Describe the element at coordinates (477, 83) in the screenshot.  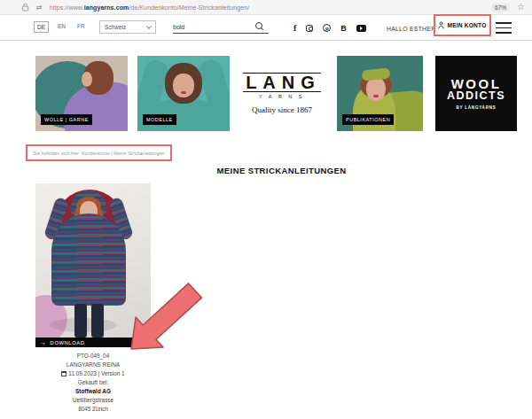
I see `wooladdicts-logo-line1: WOOL` at that location.